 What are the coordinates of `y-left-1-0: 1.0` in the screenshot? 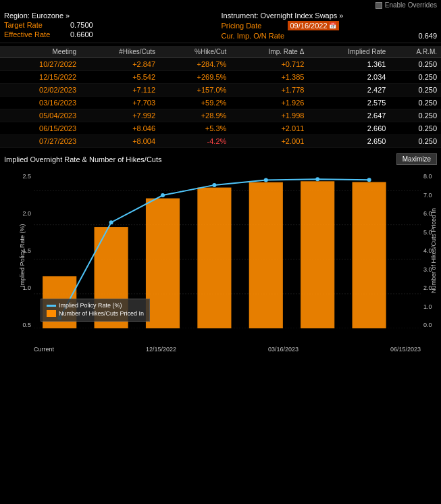 It's located at (27, 288).